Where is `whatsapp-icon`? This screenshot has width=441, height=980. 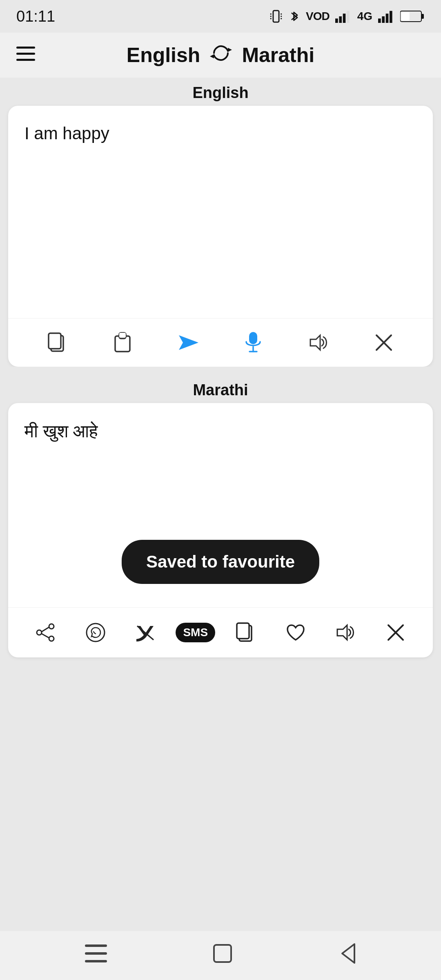
whatsapp-icon is located at coordinates (96, 633).